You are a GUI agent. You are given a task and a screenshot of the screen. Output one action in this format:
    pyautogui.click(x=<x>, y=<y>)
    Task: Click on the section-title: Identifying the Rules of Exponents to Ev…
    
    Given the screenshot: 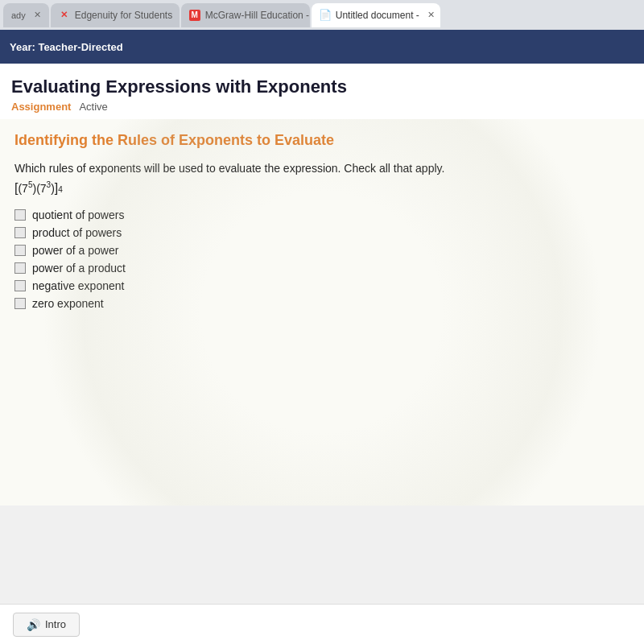 What is the action you would take?
    pyautogui.click(x=322, y=140)
    